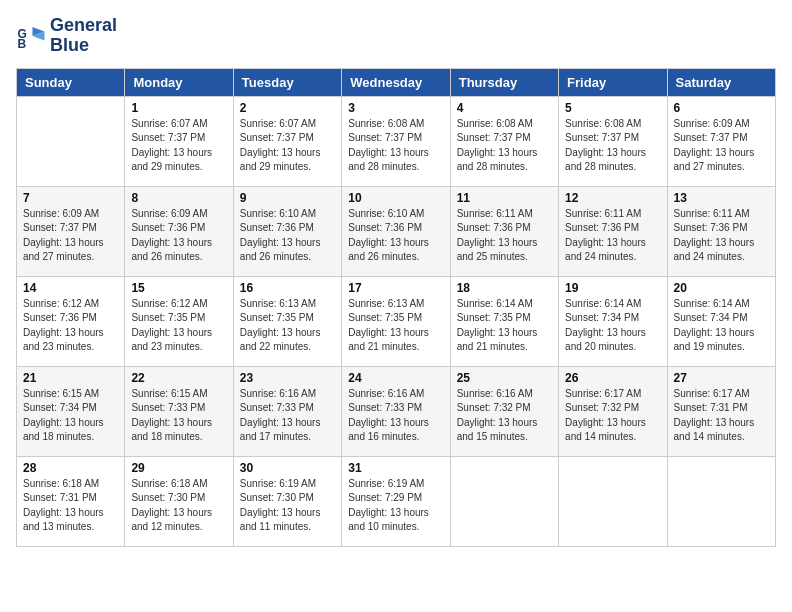 Image resolution: width=792 pixels, height=612 pixels. What do you see at coordinates (179, 321) in the screenshot?
I see `calendar-cell: 15Sunrise: 6:12 AM Sunset: 7:35 PM Dayli…` at bounding box center [179, 321].